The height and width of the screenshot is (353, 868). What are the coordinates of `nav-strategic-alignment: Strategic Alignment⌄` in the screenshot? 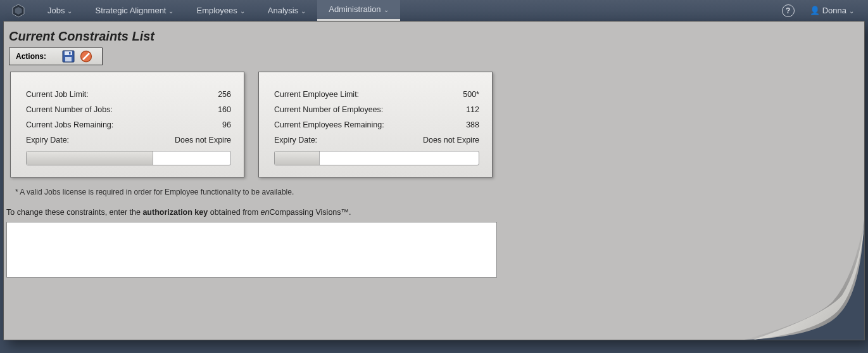 It's located at (134, 10).